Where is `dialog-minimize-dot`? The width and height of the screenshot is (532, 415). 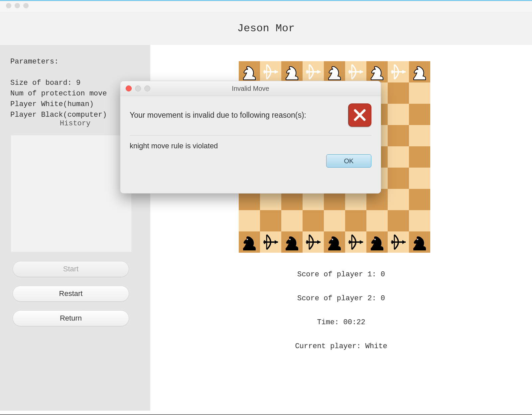 dialog-minimize-dot is located at coordinates (138, 88).